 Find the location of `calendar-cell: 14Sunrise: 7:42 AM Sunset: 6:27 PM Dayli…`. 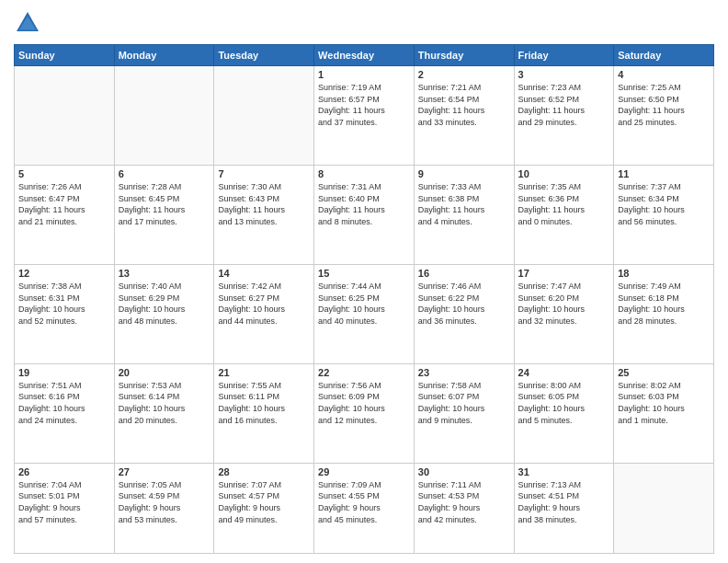

calendar-cell: 14Sunrise: 7:42 AM Sunset: 6:27 PM Dayli… is located at coordinates (265, 314).